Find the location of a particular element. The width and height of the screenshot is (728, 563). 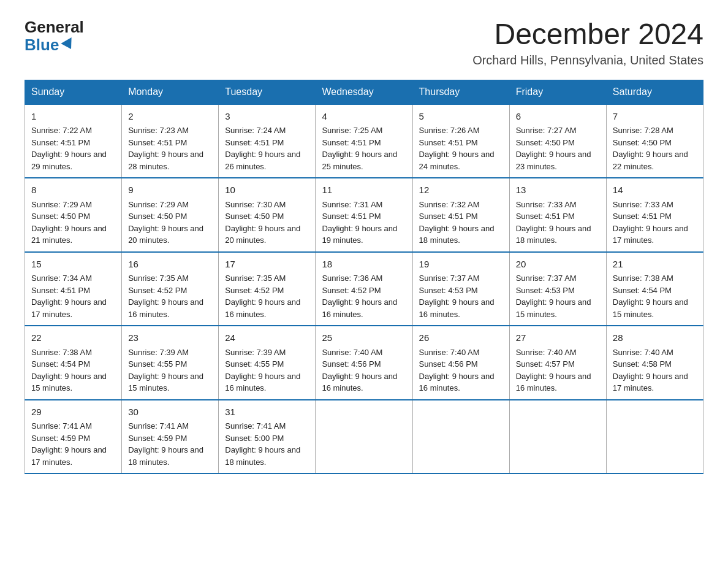

calendar-cell: 15 Sunrise: 7:34 AM Sunset: 4:51 PM Dayl… is located at coordinates (74, 289).